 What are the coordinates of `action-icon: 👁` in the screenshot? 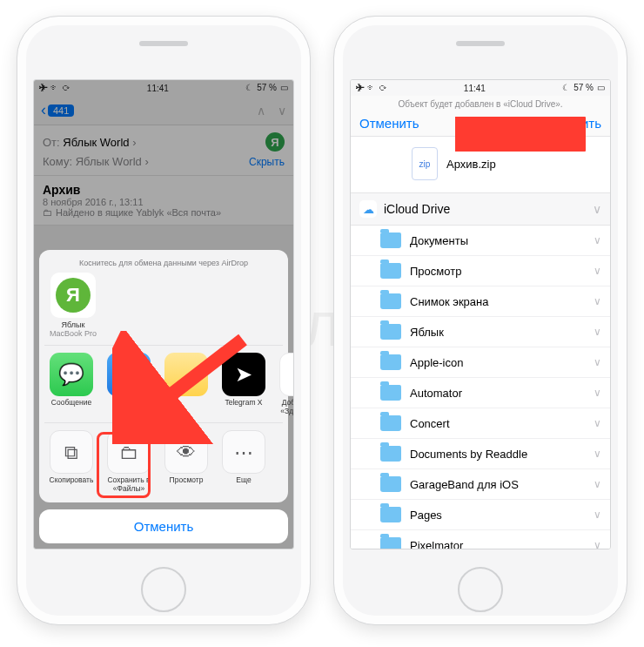 It's located at (186, 452).